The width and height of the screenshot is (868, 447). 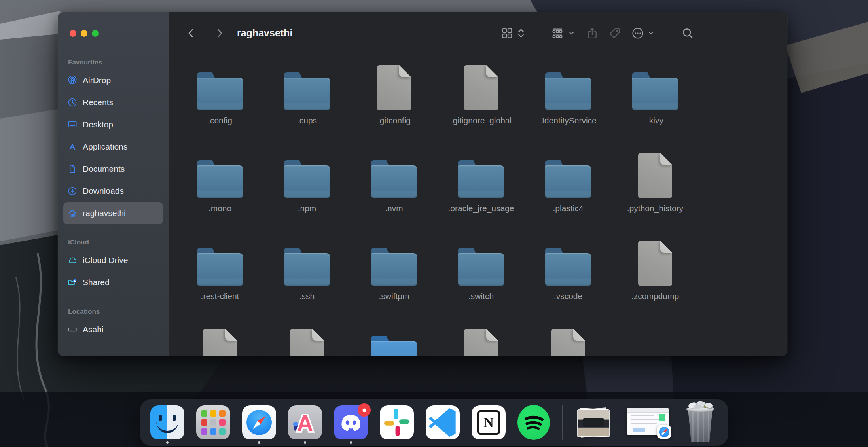 What do you see at coordinates (481, 296) in the screenshot?
I see `file-name-label: .switch` at bounding box center [481, 296].